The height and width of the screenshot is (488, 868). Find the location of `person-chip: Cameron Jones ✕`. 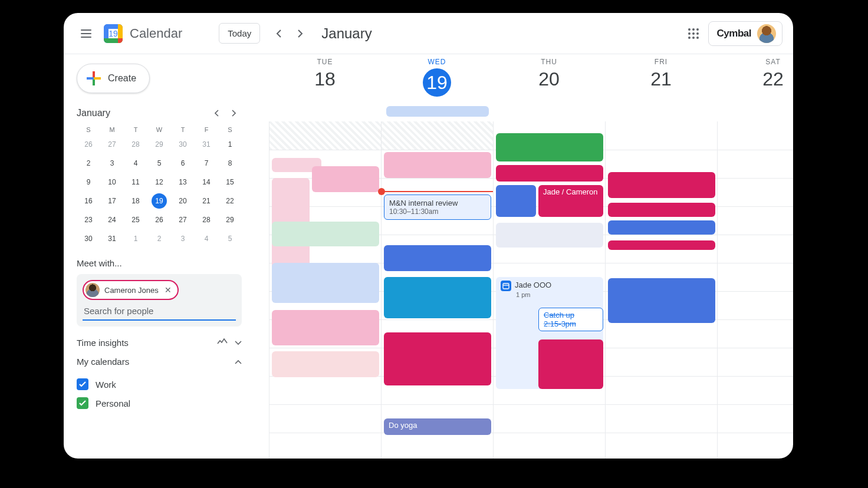

person-chip: Cameron Jones ✕ is located at coordinates (131, 290).